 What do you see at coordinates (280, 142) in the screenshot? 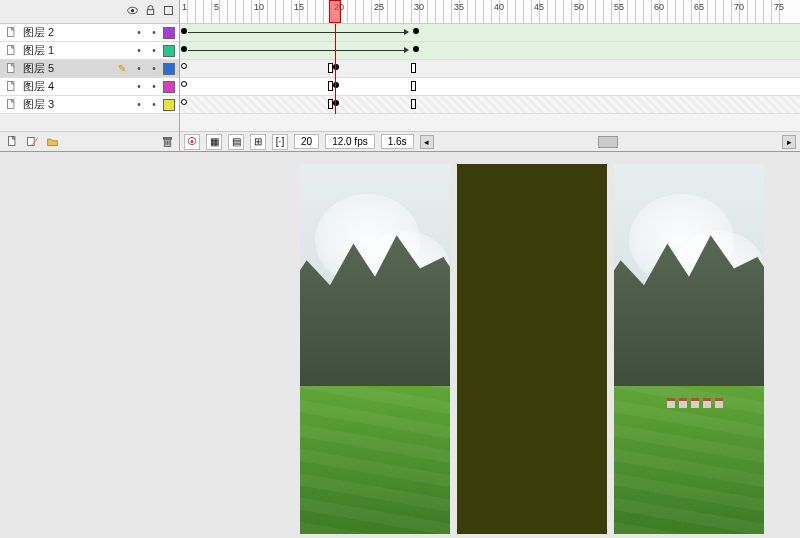
I see `modify-markers-button: [·]` at bounding box center [280, 142].